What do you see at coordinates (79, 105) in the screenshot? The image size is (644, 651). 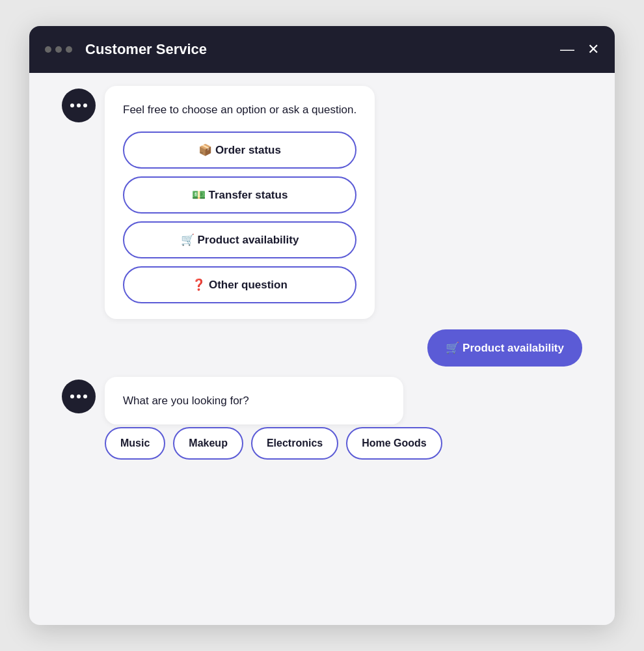 I see `more-options-dots-icon` at bounding box center [79, 105].